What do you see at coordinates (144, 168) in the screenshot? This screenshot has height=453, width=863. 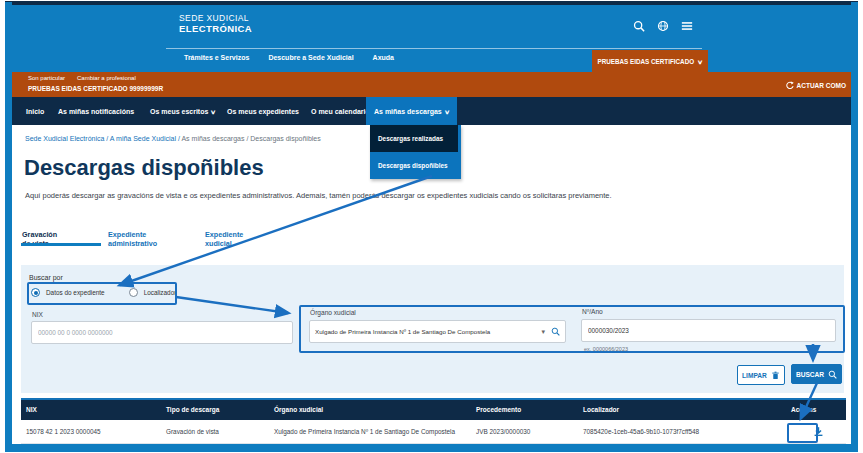 I see `page-title: Descargas dispoñibles` at bounding box center [144, 168].